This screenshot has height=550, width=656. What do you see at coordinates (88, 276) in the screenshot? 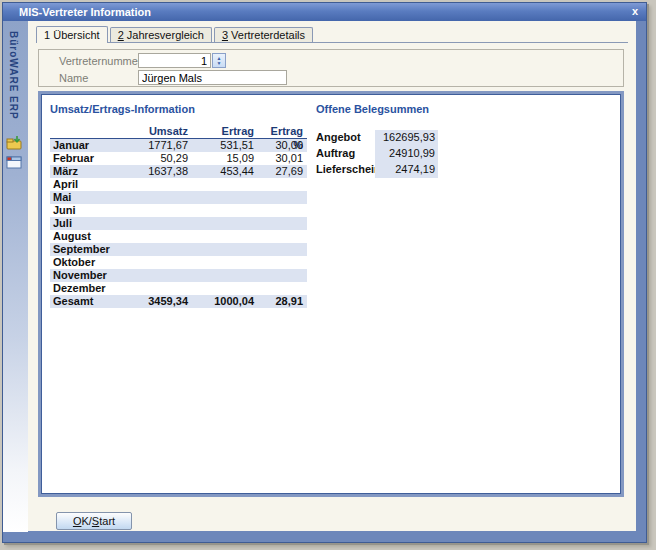
I see `month-cell: November` at bounding box center [88, 276].